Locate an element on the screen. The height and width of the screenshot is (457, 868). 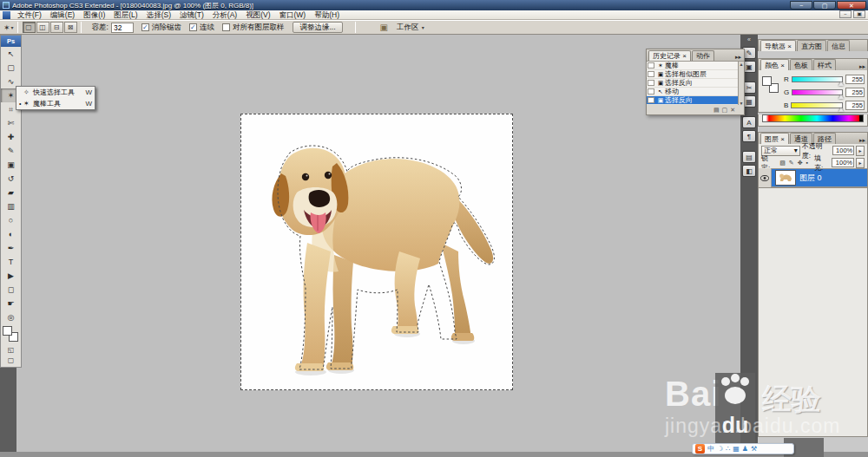
history-scrollbar: ▲ ▼ is located at coordinates (741, 83).